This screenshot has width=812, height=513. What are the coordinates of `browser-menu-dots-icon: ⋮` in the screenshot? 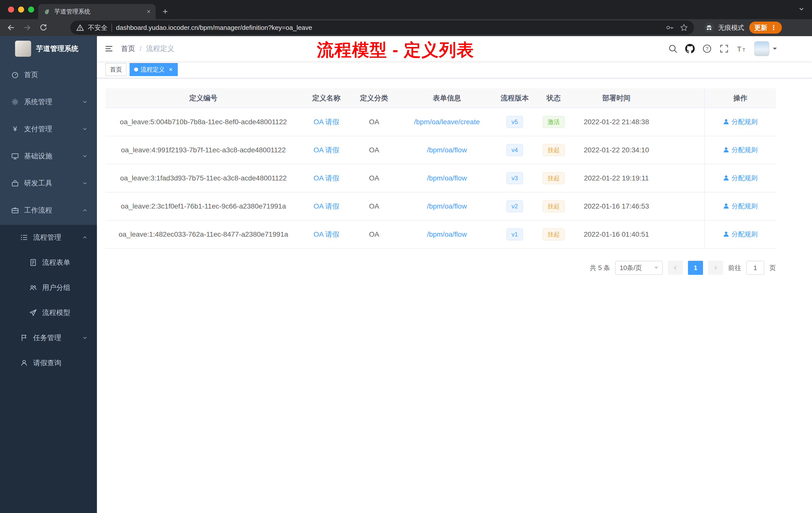 It's located at (774, 28).